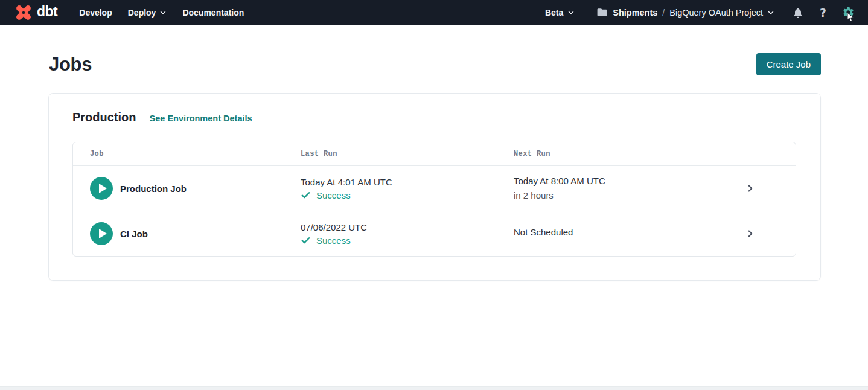 The width and height of the screenshot is (868, 390). What do you see at coordinates (47, 13) in the screenshot?
I see `brand-name: dbt` at bounding box center [47, 13].